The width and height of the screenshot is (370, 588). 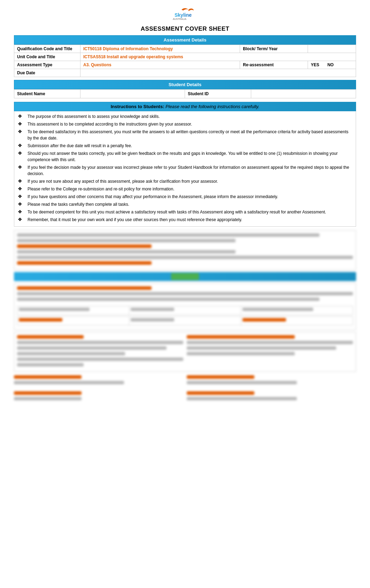 I want to click on block-term-label: Block/ Term/ Year, so click(x=274, y=49).